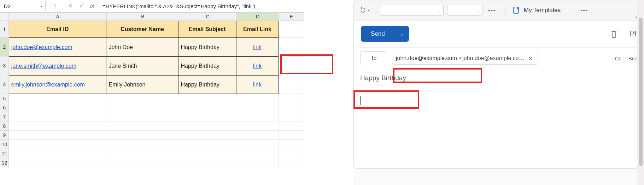  Describe the element at coordinates (465, 10) in the screenshot. I see `size-dropdown: ⌵` at that location.